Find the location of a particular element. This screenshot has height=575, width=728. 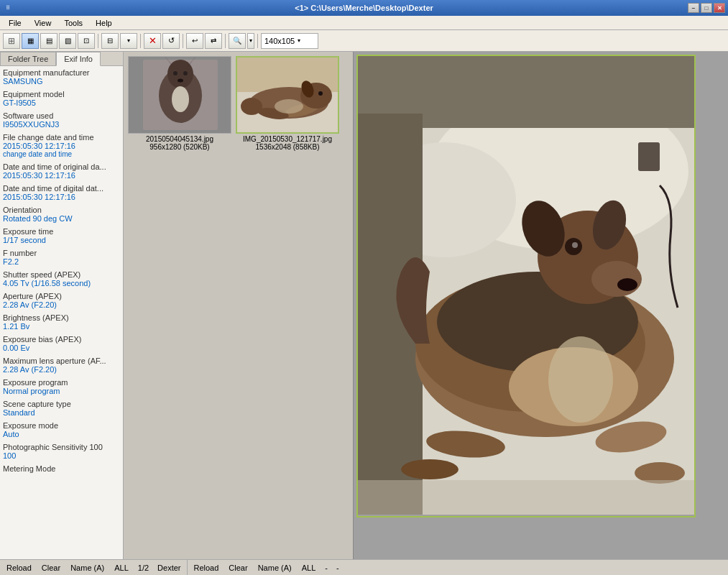

status-clear-right: Clear is located at coordinates (238, 568).